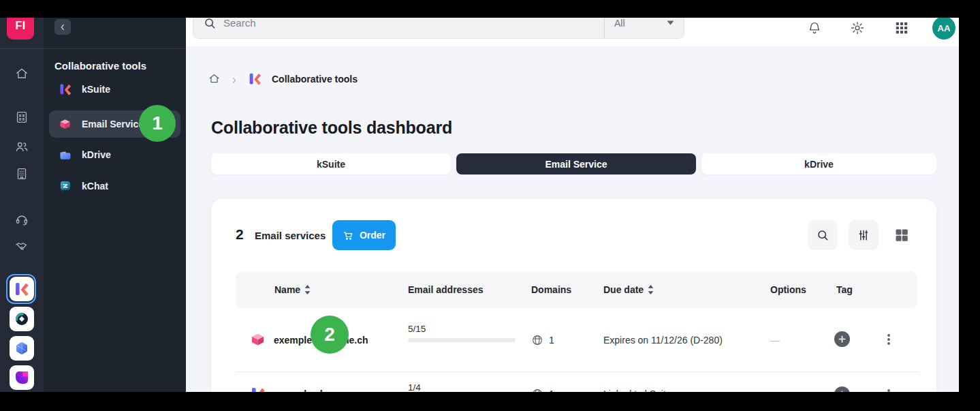 This screenshot has height=411, width=980. What do you see at coordinates (789, 290) in the screenshot?
I see `column-header-options: Options` at bounding box center [789, 290].